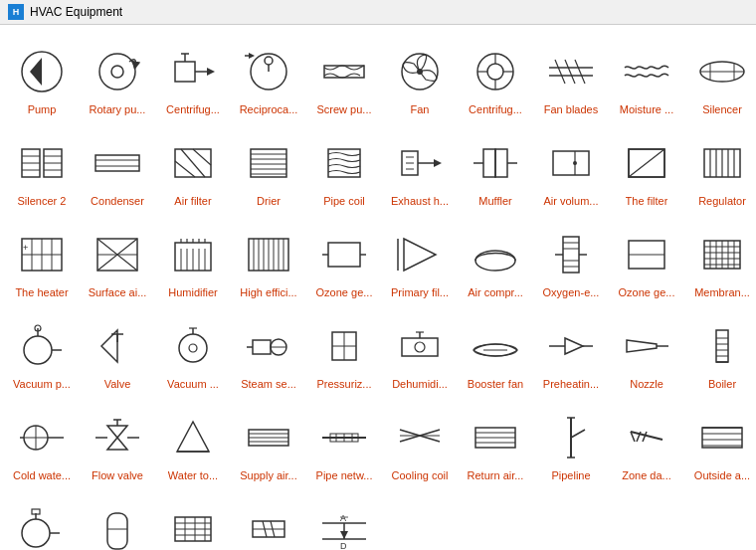 Image resolution: width=756 pixels, height=550 pixels. Describe the element at coordinates (420, 75) in the screenshot. I see `cell-fan: Fan` at that location.